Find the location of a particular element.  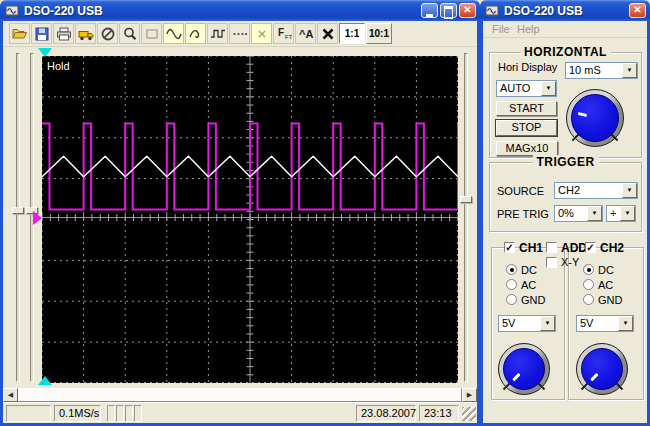

curve-interpolation-button is located at coordinates (196, 34).